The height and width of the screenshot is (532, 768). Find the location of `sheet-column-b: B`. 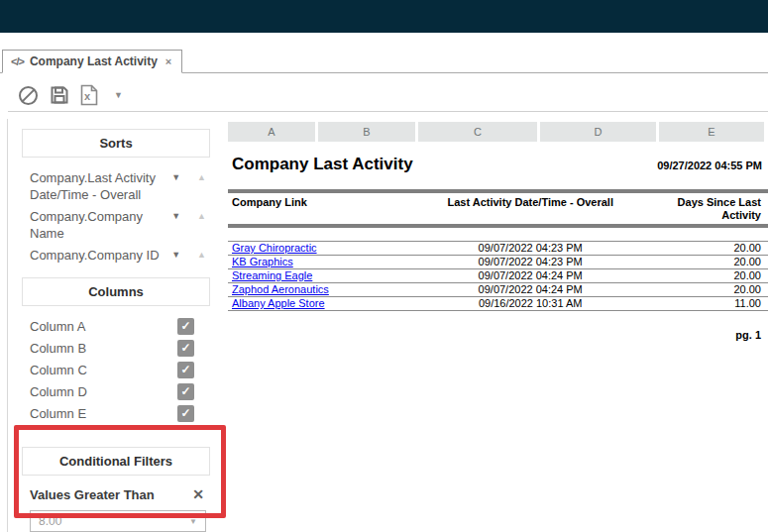

sheet-column-b: B is located at coordinates (367, 132).